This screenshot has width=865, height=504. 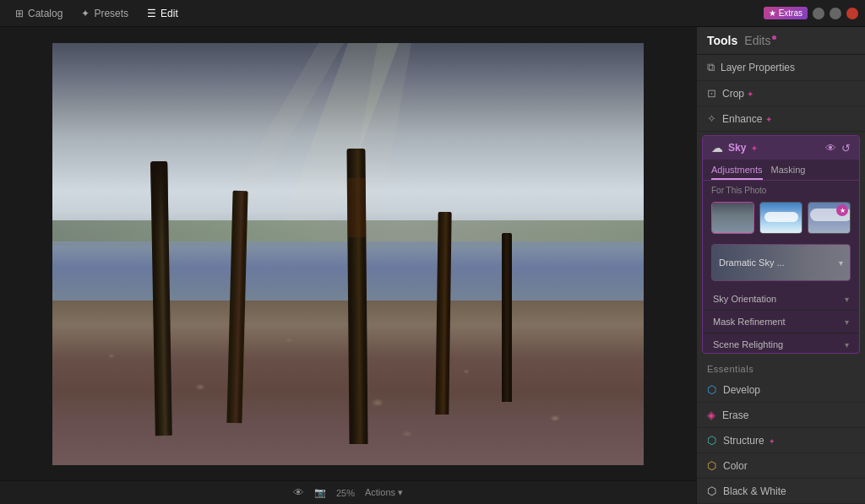 I want to click on extras-icon: ★, so click(x=772, y=14).